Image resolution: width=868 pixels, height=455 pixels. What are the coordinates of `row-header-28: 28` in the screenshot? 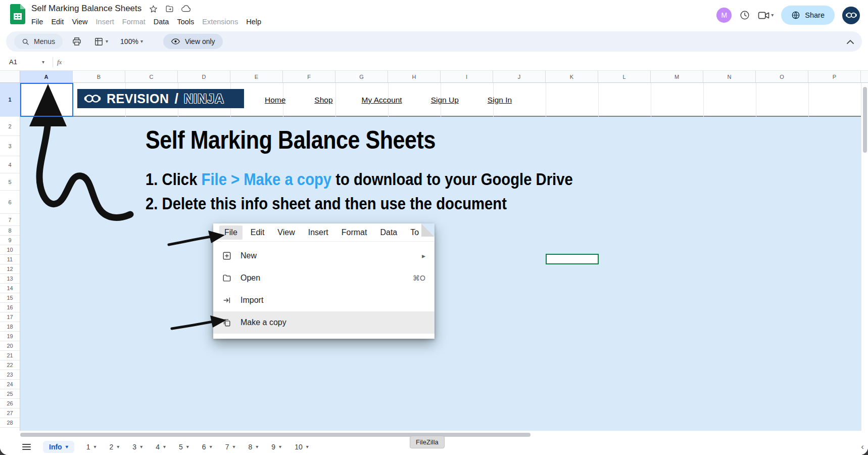 It's located at (10, 423).